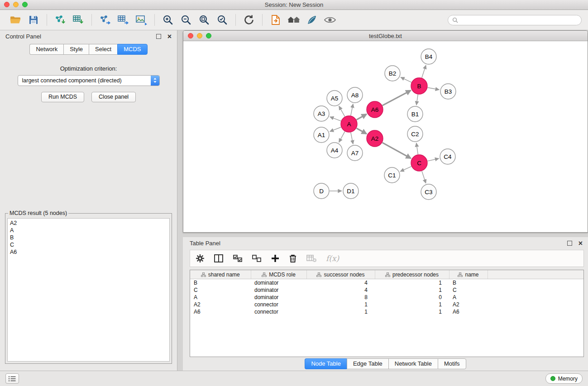  I want to click on search-input, so click(519, 20).